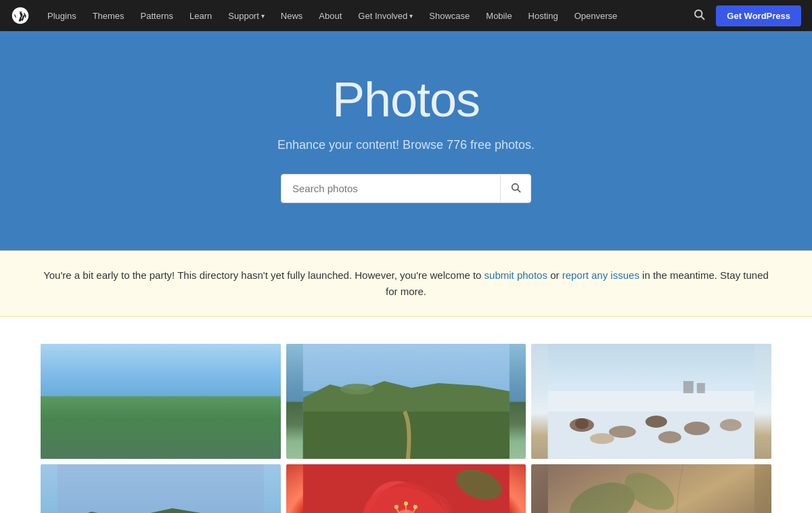 Image resolution: width=812 pixels, height=513 pixels. What do you see at coordinates (516, 188) in the screenshot?
I see `search-button` at bounding box center [516, 188].